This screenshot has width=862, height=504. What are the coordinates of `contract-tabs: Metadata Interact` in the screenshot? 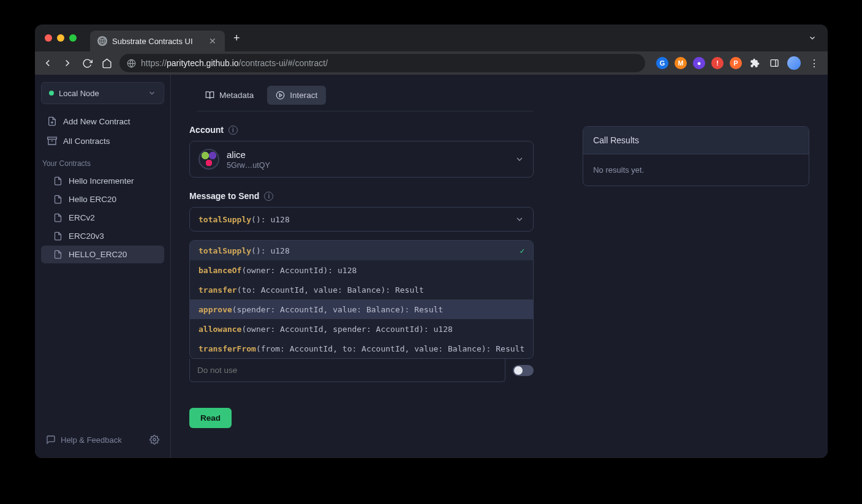 It's located at (365, 99).